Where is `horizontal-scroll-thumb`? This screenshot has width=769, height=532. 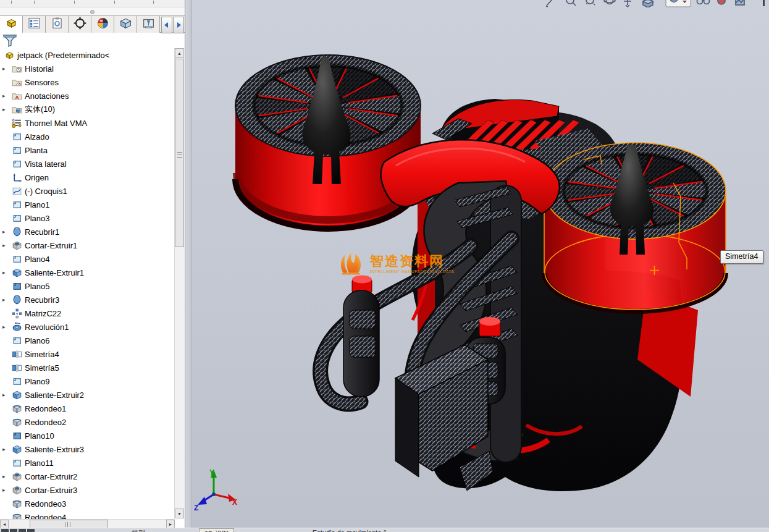 horizontal-scroll-thumb is located at coordinates (69, 524).